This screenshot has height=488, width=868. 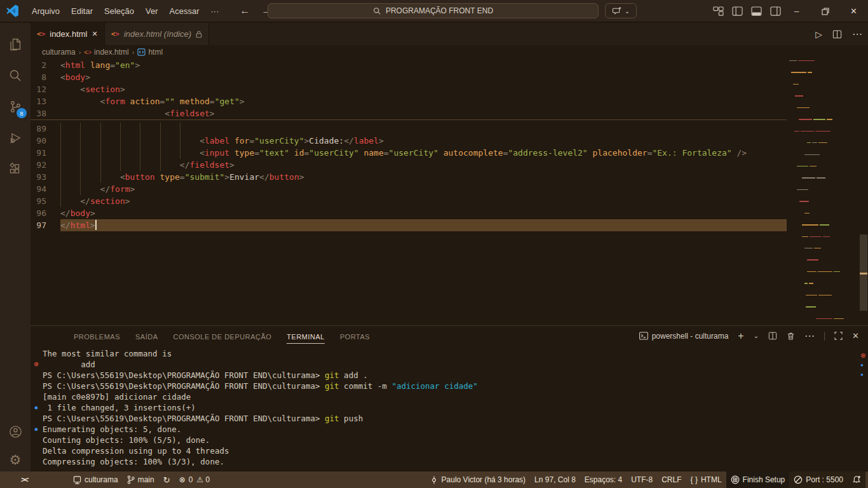 I want to click on code-line-96: 96</body>, so click(x=409, y=214).